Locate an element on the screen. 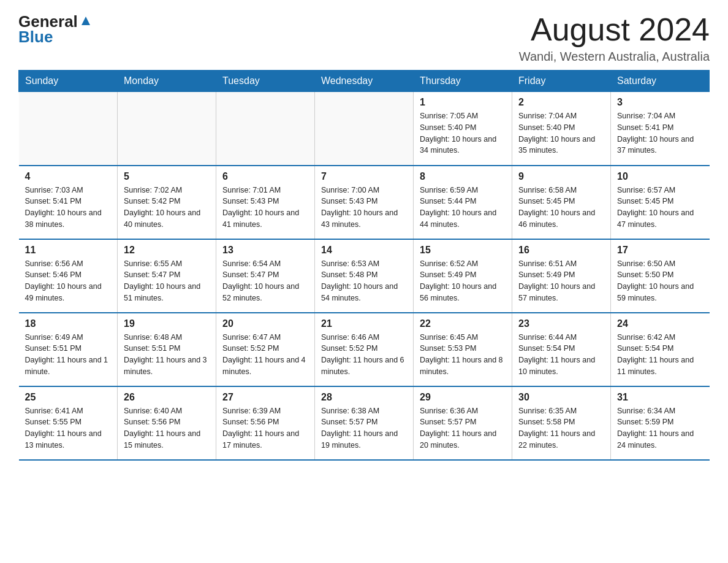 This screenshot has width=728, height=563. day-number: 25 is located at coordinates (69, 397).